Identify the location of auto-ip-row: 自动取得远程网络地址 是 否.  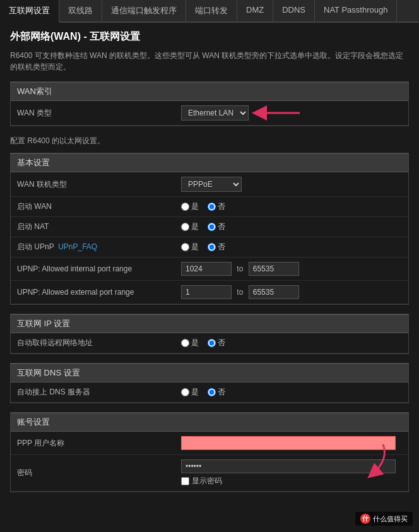
(210, 343).